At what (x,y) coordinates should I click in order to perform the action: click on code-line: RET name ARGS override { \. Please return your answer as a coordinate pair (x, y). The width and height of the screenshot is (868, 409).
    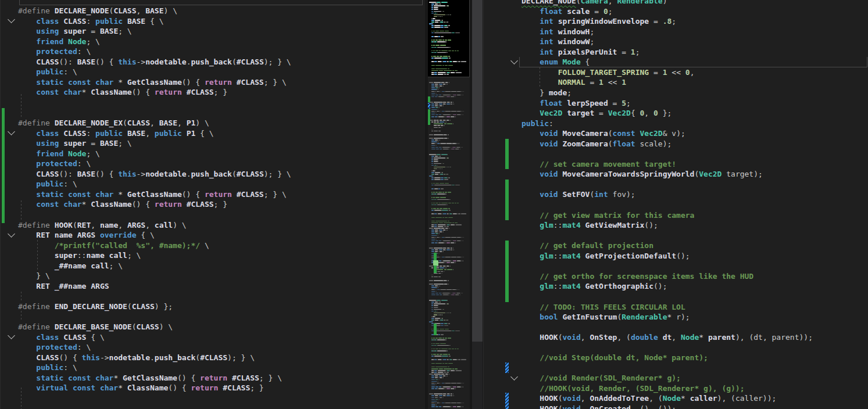
    Looking at the image, I should click on (213, 235).